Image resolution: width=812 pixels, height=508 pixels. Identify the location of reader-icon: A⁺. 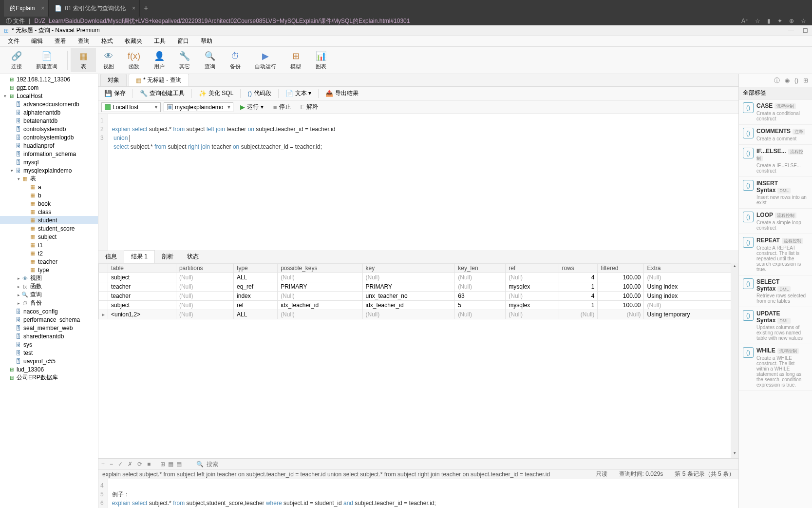
(745, 21).